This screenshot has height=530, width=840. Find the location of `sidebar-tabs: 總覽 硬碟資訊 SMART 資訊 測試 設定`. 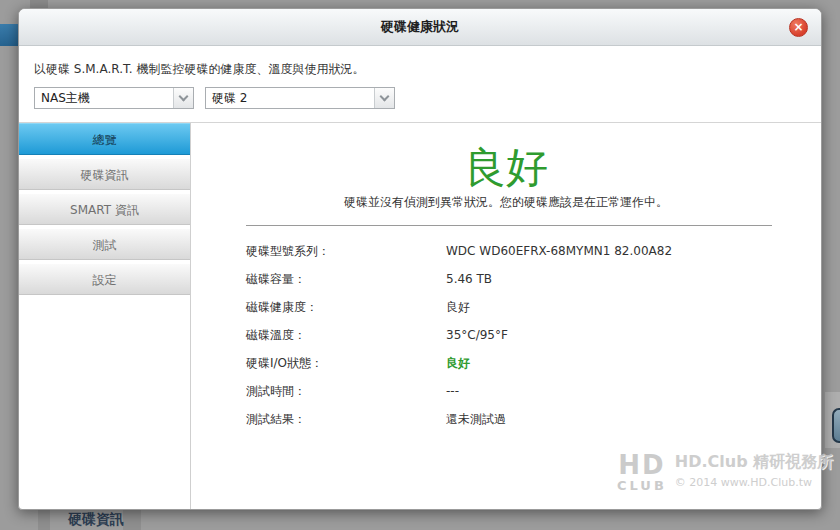

sidebar-tabs: 總覽 硬碟資訊 SMART 資訊 測試 設定 is located at coordinates (105, 316).